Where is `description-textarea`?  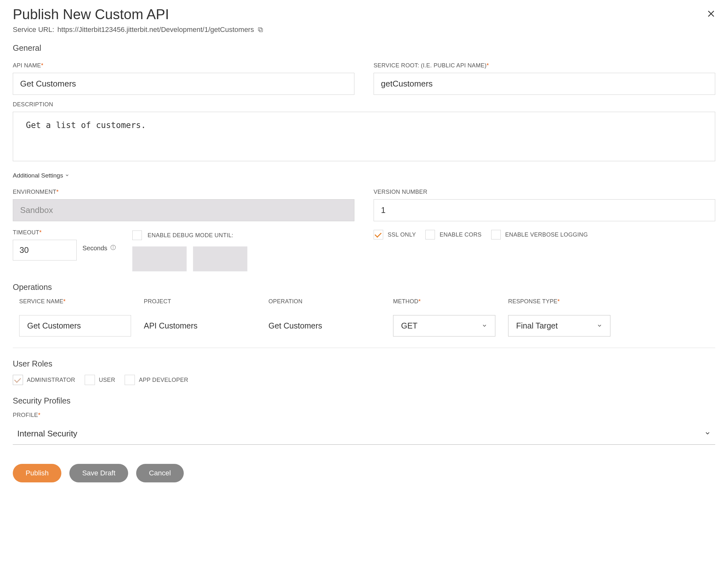 description-textarea is located at coordinates (364, 136).